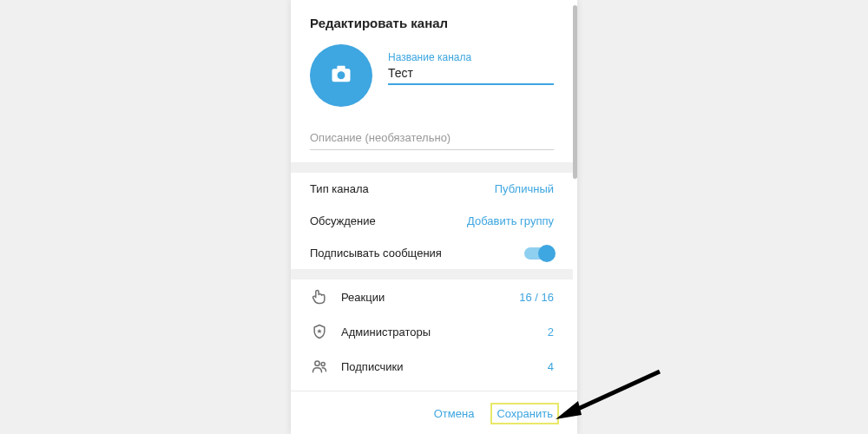 Image resolution: width=868 pixels, height=434 pixels. Describe the element at coordinates (341, 76) in the screenshot. I see `channel-avatar-button` at that location.